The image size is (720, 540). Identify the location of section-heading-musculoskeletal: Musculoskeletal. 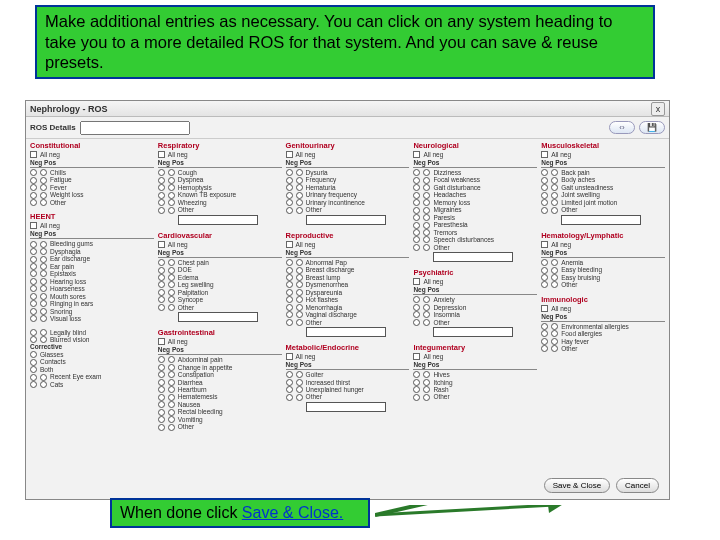
(603, 146).